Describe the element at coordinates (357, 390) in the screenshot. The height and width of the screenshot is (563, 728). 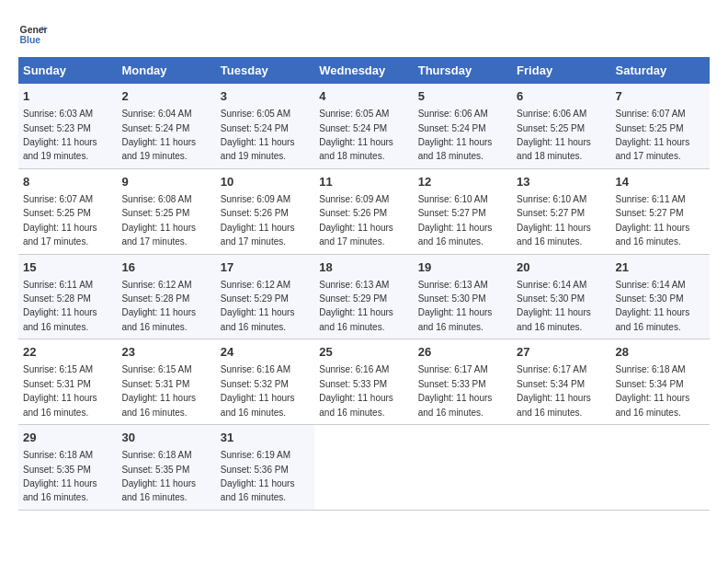
I see `day-info: Sunrise: 6:16 AMSunset: 5:33 PMDaylight:…` at that location.